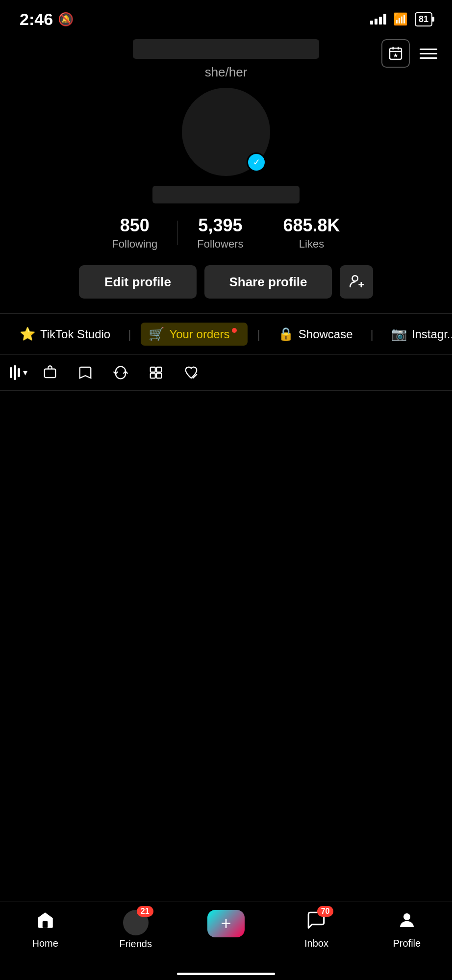 The image size is (452, 980). I want to click on quick-link-instagram: 📷 Instagr..., so click(418, 334).